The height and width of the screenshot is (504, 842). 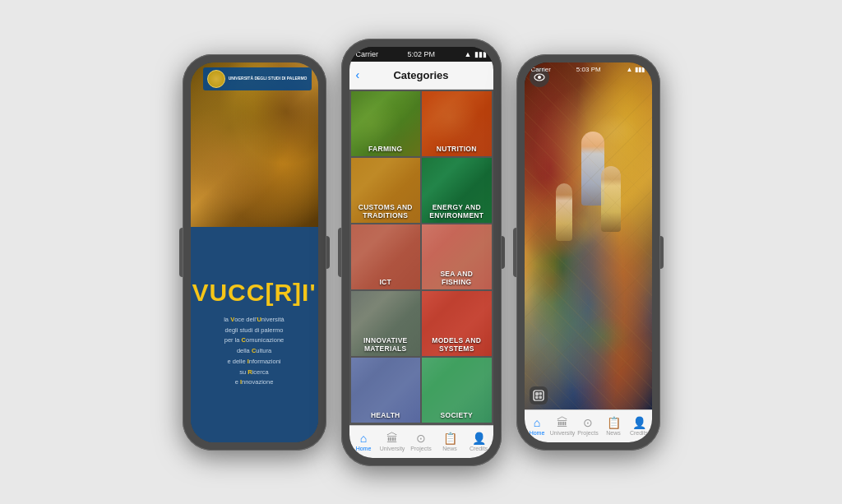 What do you see at coordinates (257, 79) in the screenshot?
I see `splash-logo-area: UNIVERSITÀ DEGLI STUDI DI PALERMO` at bounding box center [257, 79].